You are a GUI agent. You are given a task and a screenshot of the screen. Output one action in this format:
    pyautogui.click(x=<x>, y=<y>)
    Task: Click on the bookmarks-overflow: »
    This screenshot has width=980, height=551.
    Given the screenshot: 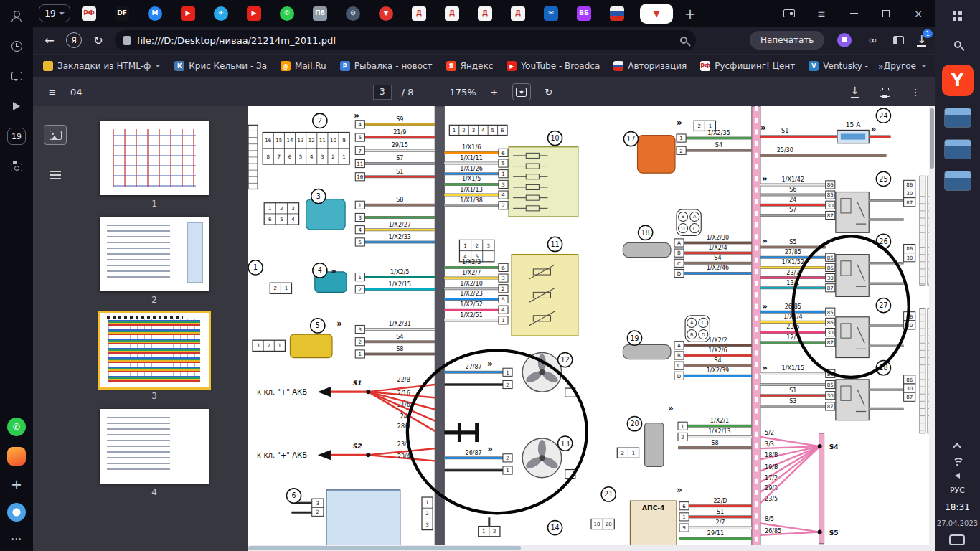 What is the action you would take?
    pyautogui.click(x=881, y=66)
    